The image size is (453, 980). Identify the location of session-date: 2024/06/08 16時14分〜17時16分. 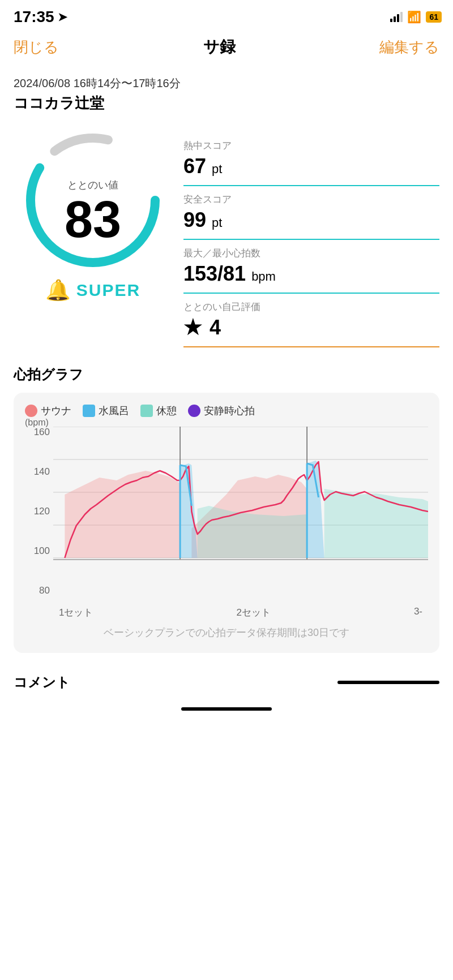
(226, 84).